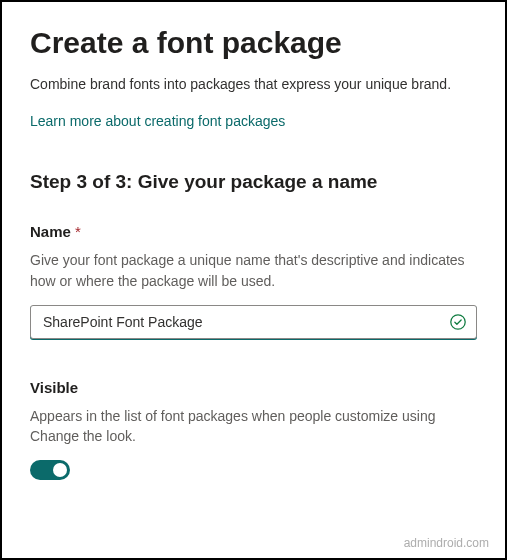  I want to click on name-field-description: Give your font package a unique name tha…, so click(254, 270).